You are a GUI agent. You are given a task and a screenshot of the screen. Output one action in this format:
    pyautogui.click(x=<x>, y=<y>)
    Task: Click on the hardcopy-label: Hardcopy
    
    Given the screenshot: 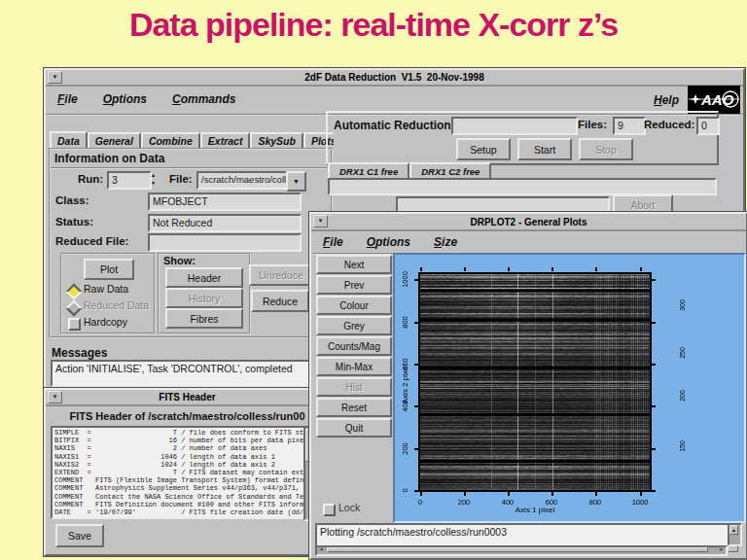 What is the action you would take?
    pyautogui.click(x=105, y=322)
    